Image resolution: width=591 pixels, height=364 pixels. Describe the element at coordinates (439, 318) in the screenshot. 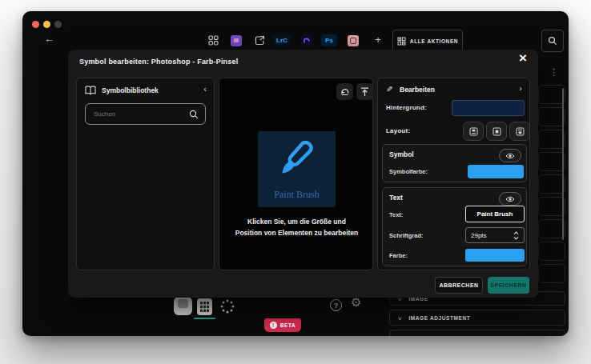

I see `sidebar-item-label: IMAGE ADJUSTMENT` at that location.